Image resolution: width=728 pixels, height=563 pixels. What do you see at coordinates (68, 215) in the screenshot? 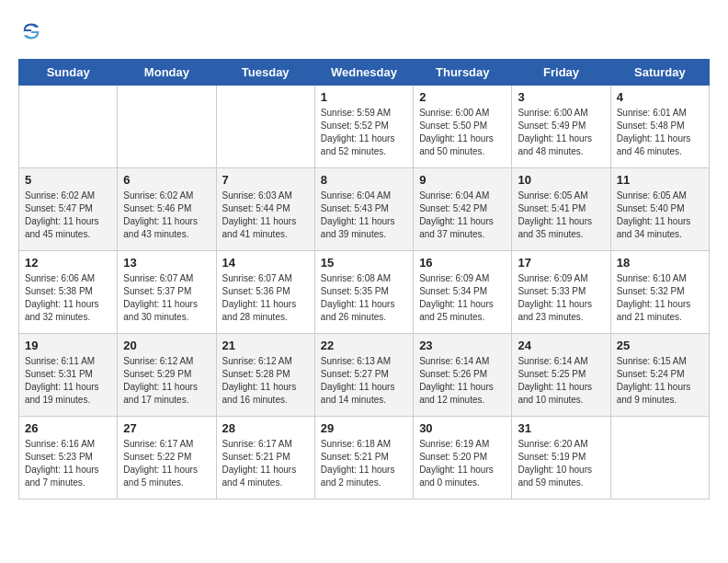
I see `day-info: Sunrise: 6:02 AM Sunset: 5:47 PM Dayligh…` at bounding box center [68, 215].